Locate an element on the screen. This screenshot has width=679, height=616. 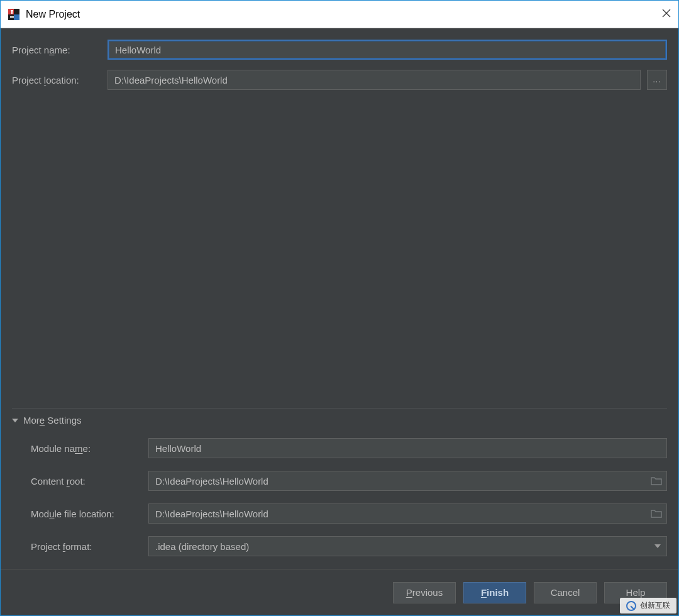
module-file-location-input is located at coordinates (407, 514).